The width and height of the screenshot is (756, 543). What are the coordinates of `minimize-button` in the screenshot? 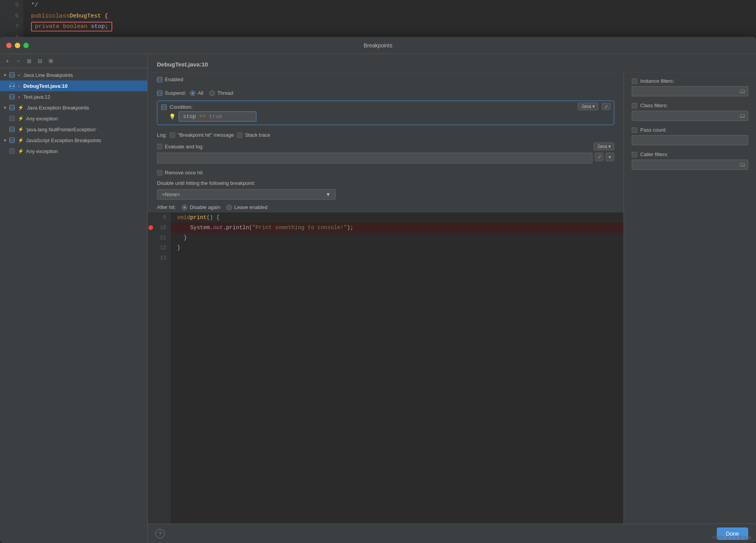 It's located at (17, 45).